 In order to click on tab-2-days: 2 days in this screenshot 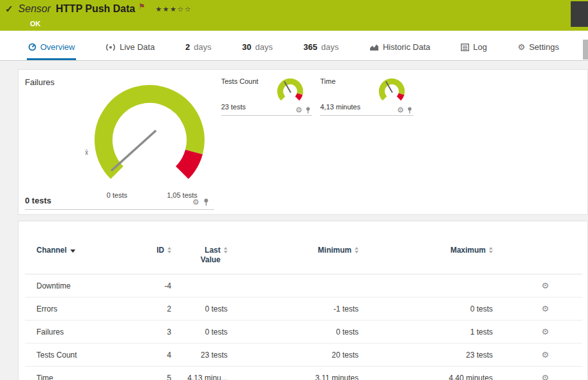, I will do `click(198, 51)`.